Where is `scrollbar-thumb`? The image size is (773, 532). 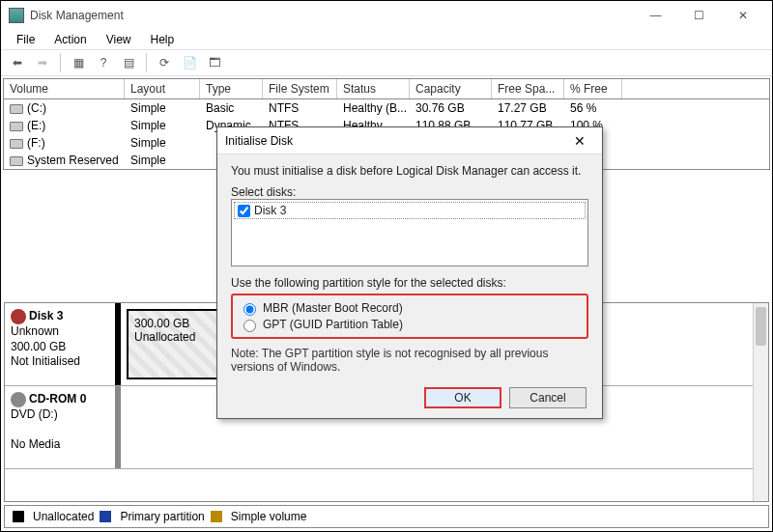 scrollbar-thumb is located at coordinates (761, 326).